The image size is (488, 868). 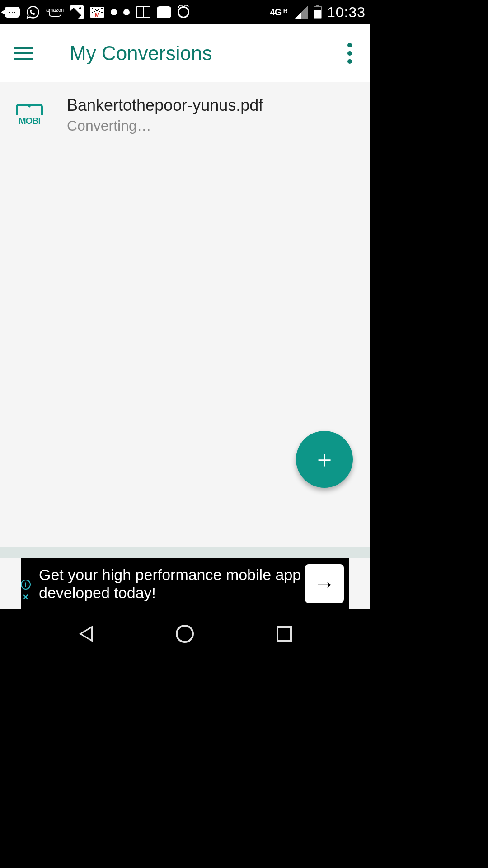 What do you see at coordinates (350, 53) in the screenshot?
I see `more-options-icon` at bounding box center [350, 53].